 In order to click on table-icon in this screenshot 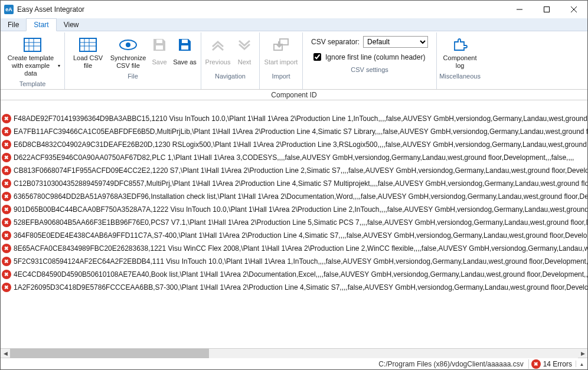, I will do `click(32, 45)`.